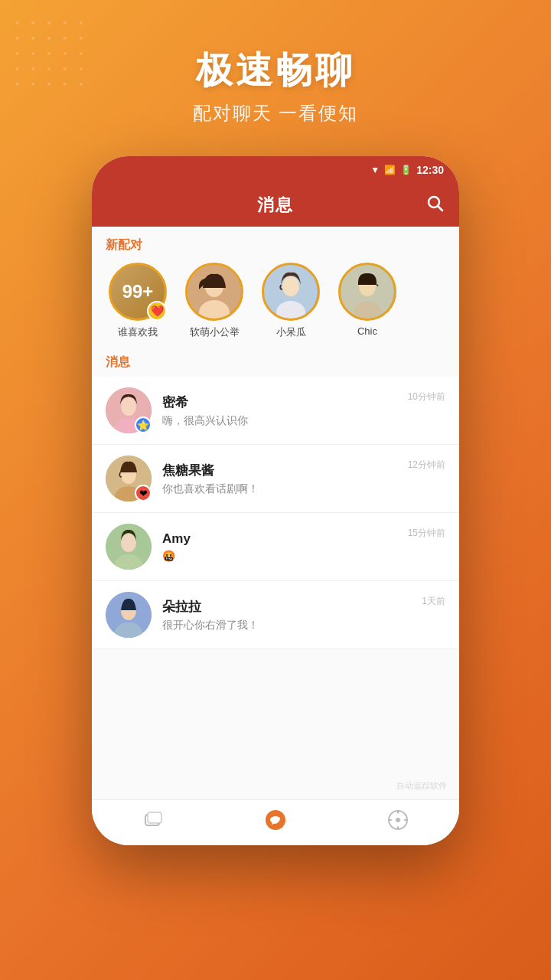 The height and width of the screenshot is (980, 551). What do you see at coordinates (430, 170) in the screenshot?
I see `status-time: 12:30` at bounding box center [430, 170].